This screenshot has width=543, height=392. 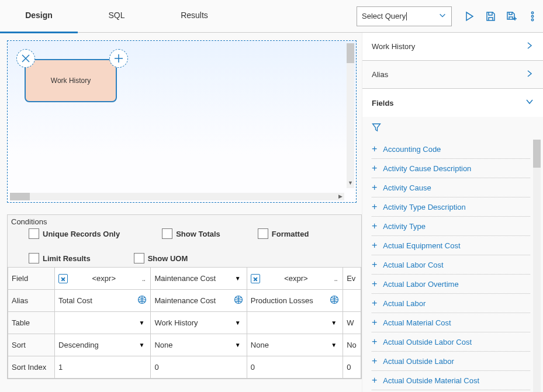 I want to click on fields-v-scrollbar, so click(x=537, y=266).